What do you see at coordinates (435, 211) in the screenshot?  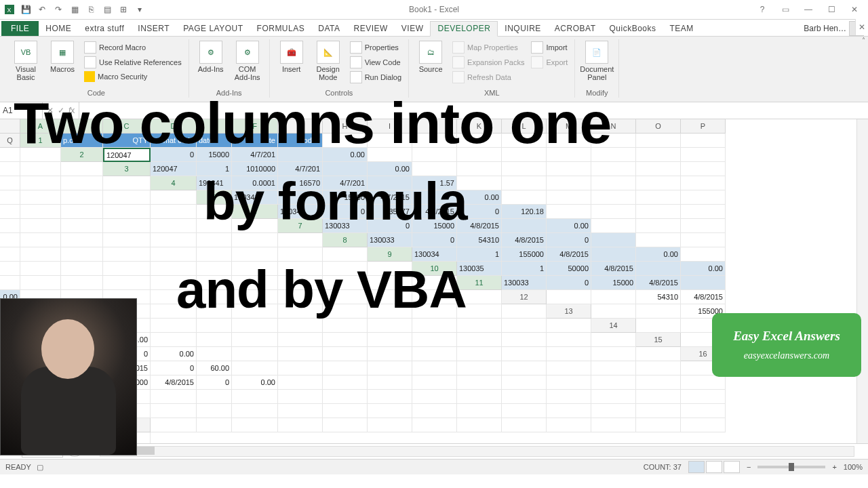 I see `cell: 4/7/2015` at bounding box center [435, 211].